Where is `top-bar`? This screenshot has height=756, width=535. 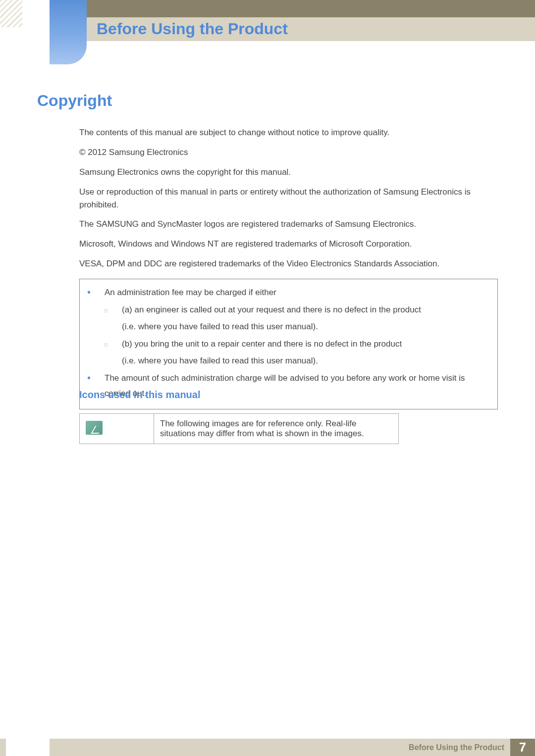 top-bar is located at coordinates (292, 9).